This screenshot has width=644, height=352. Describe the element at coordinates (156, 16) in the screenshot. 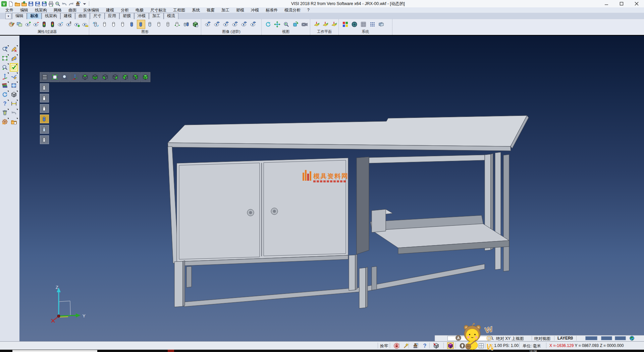

I see `tab-加工: 加工` at that location.